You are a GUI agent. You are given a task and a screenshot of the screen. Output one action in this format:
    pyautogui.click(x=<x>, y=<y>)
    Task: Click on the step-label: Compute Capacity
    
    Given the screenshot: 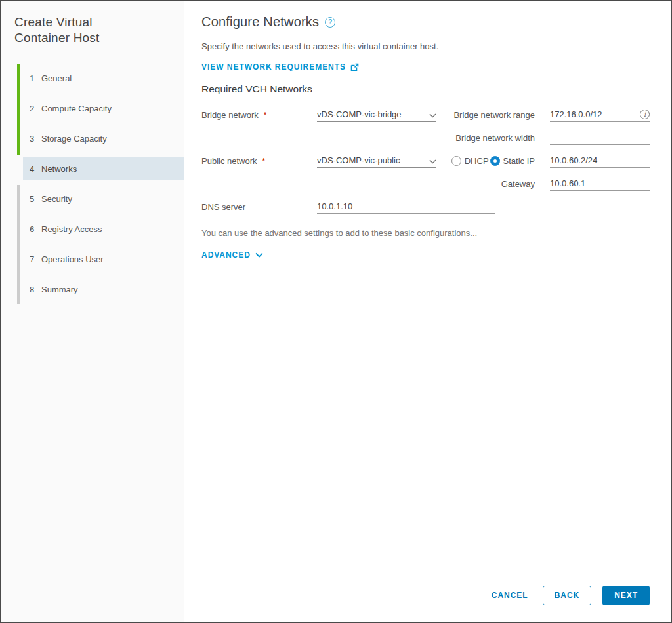 What is the action you would take?
    pyautogui.click(x=76, y=109)
    